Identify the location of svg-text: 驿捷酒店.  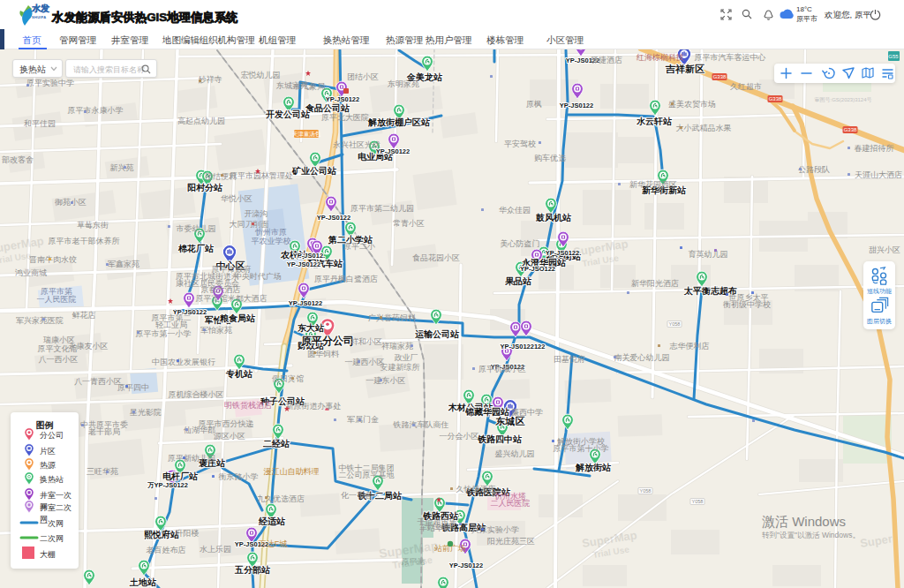
(606, 60).